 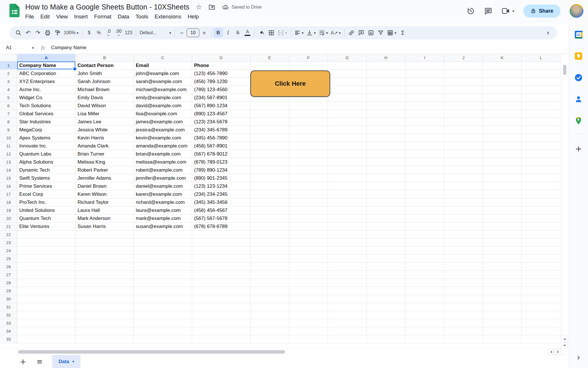 What do you see at coordinates (386, 154) in the screenshot?
I see `cell-H12` at bounding box center [386, 154].